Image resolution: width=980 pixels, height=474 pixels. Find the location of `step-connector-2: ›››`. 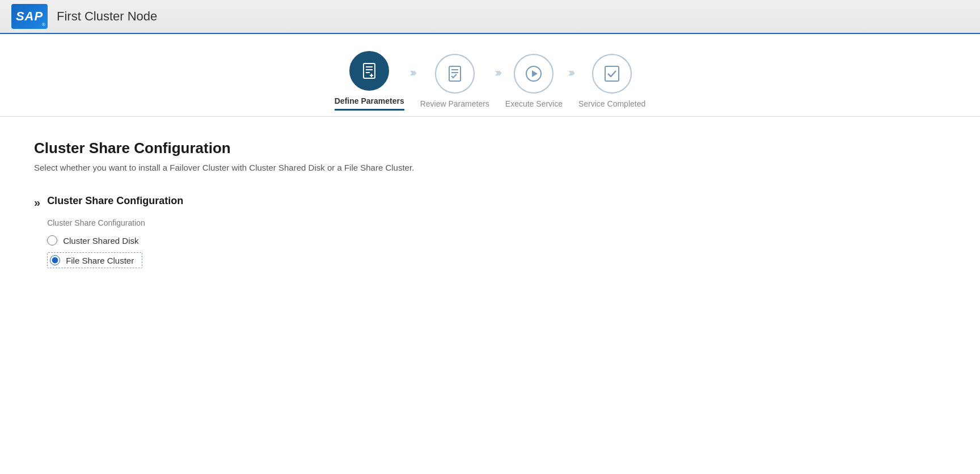

step-connector-2: ››› is located at coordinates (497, 73).